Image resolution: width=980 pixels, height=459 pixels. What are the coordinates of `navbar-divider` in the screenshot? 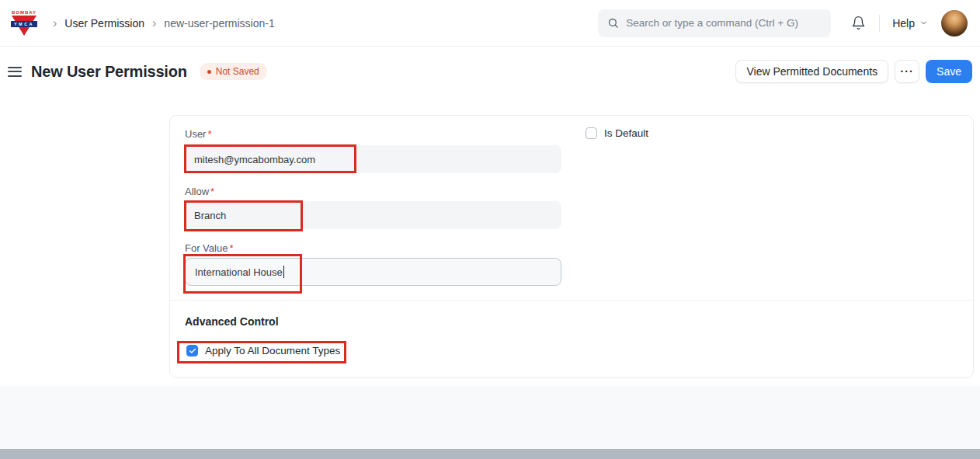 It's located at (879, 23).